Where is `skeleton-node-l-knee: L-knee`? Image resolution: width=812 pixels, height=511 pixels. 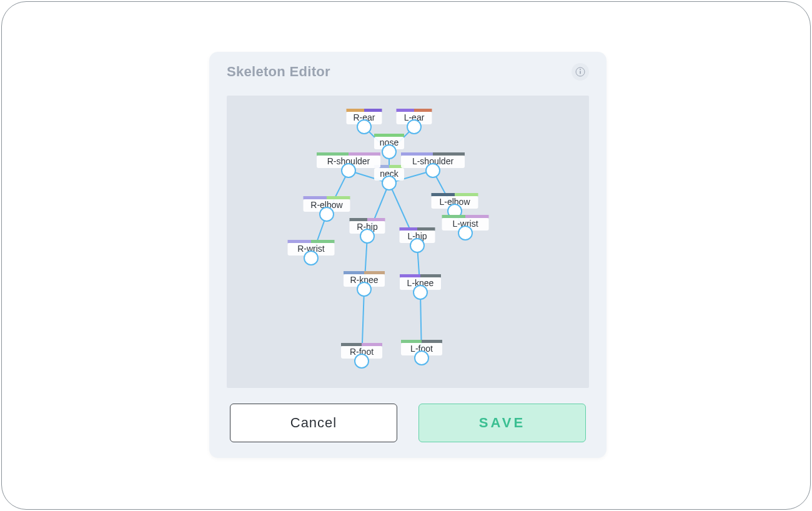
skeleton-node-l-knee: L-knee is located at coordinates (420, 287).